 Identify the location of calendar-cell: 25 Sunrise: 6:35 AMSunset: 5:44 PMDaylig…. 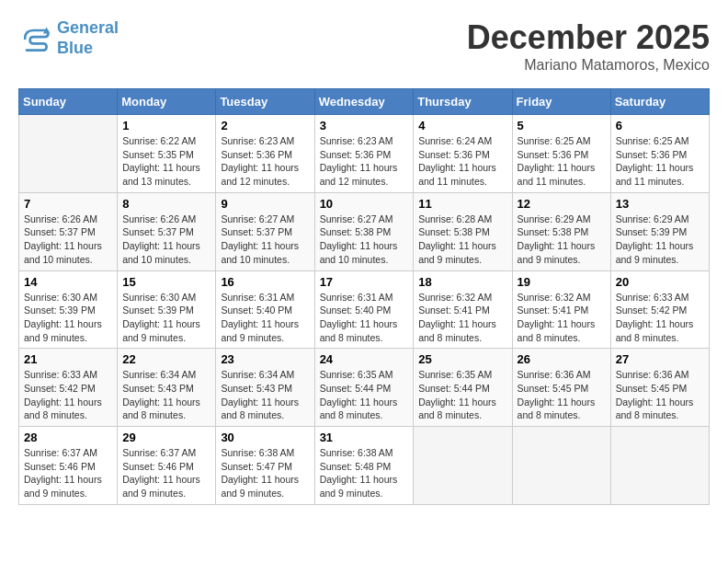
(463, 388).